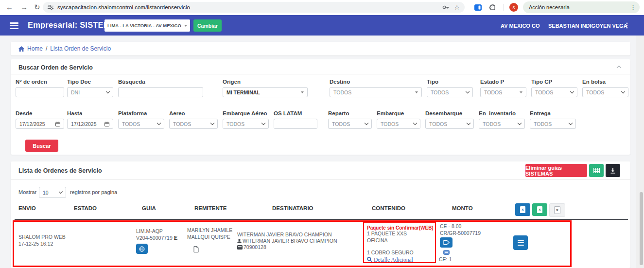  Describe the element at coordinates (523, 210) in the screenshot. I see `export-excel-blue-button: x` at that location.